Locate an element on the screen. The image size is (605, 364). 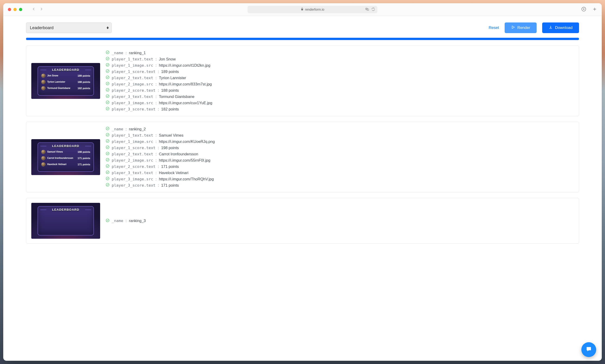
field-key: player_3_score.text is located at coordinates (134, 109).